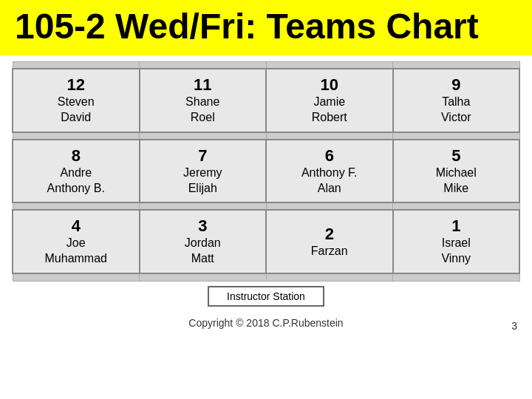 Image resolution: width=532 pixels, height=399 pixels. Describe the element at coordinates (330, 85) in the screenshot. I see `team-number: 10` at that location.